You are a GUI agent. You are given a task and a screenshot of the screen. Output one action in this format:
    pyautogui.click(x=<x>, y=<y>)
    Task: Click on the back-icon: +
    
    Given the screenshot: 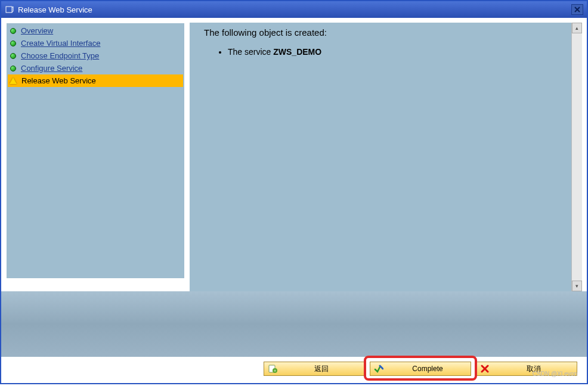 What is the action you would take?
    pyautogui.click(x=273, y=369)
    